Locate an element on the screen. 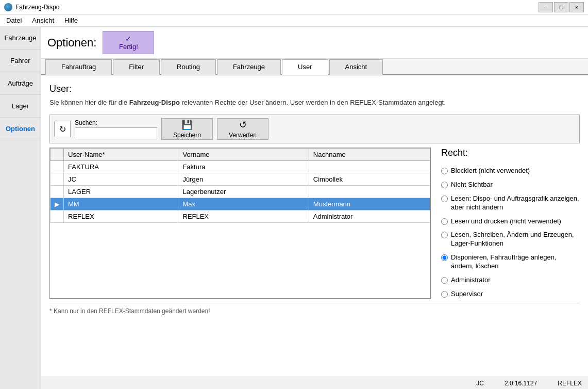  tab-user: User is located at coordinates (305, 67).